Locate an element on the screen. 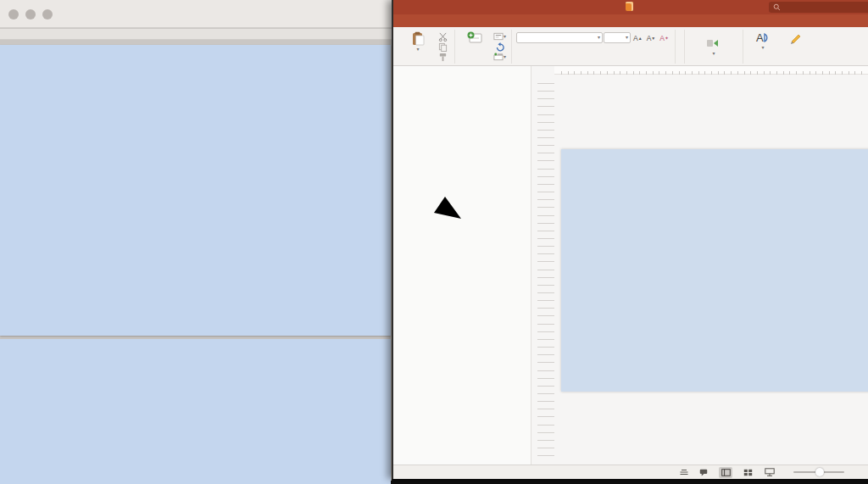 This screenshot has height=484, width=868. insert-caret: ▾ is located at coordinates (763, 47).